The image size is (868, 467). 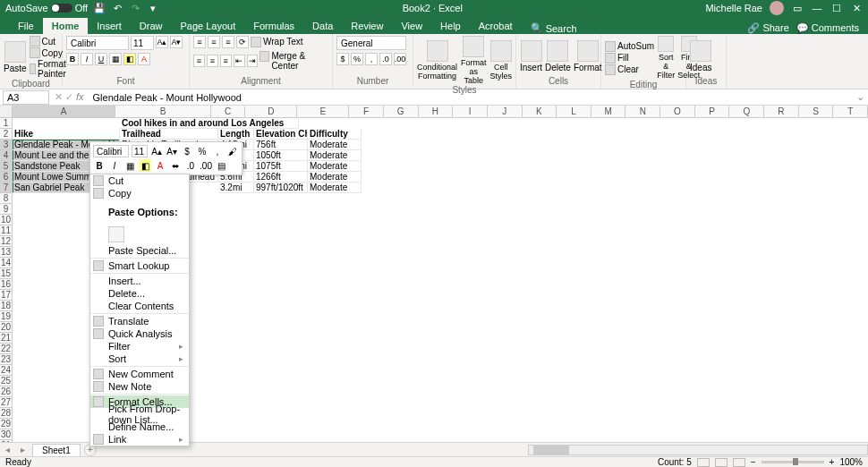 What do you see at coordinates (6, 145) in the screenshot?
I see `row-header-3: 3` at bounding box center [6, 145].